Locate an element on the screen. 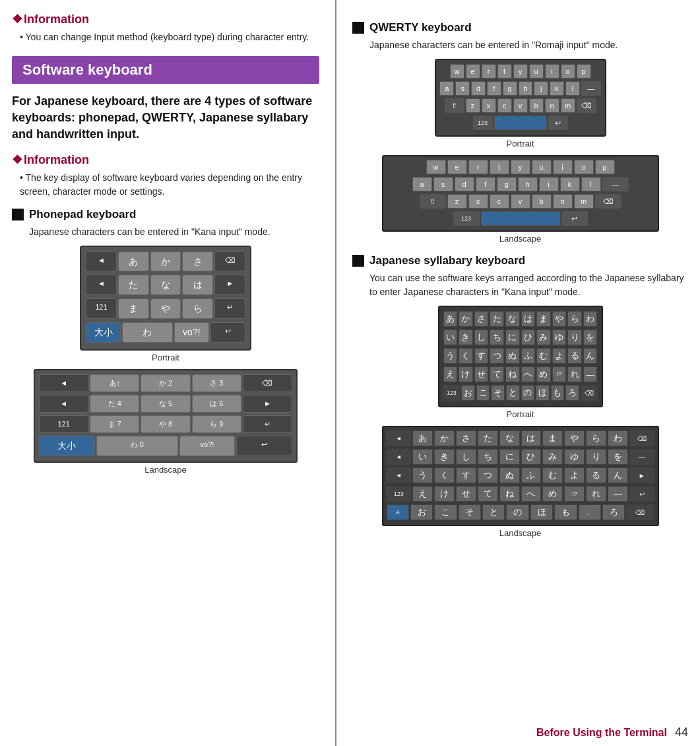  sl-key: や is located at coordinates (574, 438).